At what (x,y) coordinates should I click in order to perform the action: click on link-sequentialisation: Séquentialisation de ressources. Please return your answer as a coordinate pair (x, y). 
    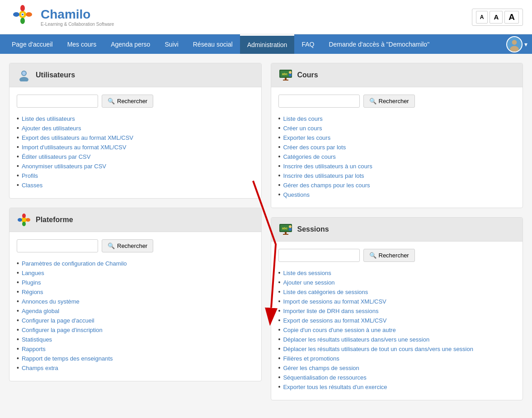
    Looking at the image, I should click on (325, 377).